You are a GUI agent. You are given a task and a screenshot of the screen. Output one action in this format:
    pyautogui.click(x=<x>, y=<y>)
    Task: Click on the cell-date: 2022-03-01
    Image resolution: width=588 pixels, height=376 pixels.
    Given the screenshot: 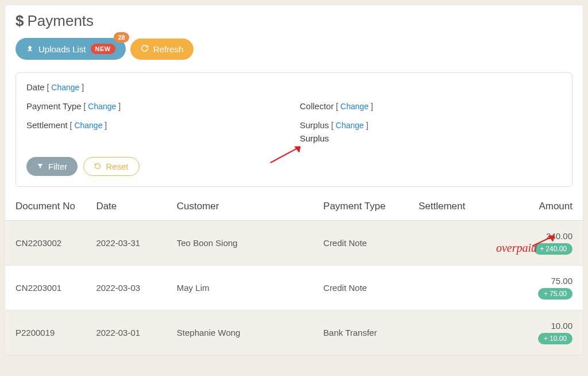 What is the action you would take?
    pyautogui.click(x=136, y=332)
    